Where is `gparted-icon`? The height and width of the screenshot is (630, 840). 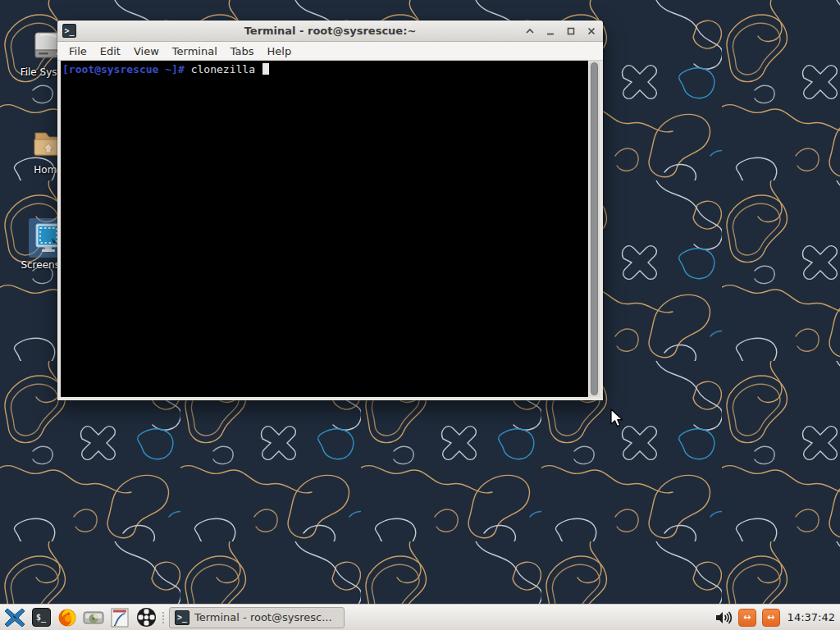
gparted-icon is located at coordinates (94, 618).